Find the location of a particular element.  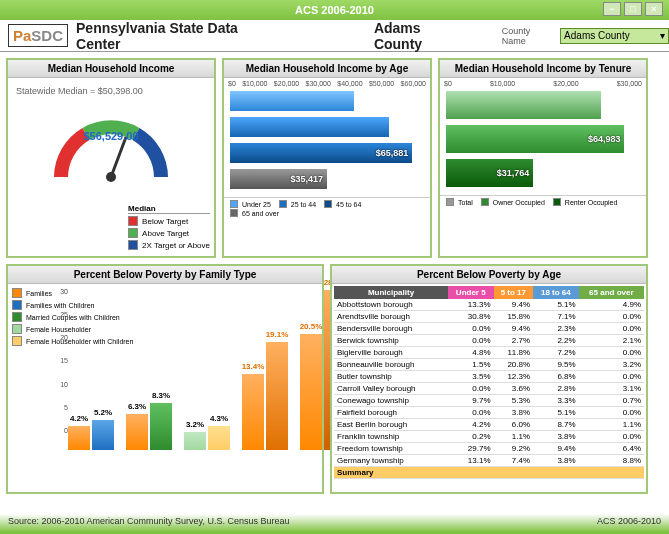

panel-income-tenure: Median Household Income by Tenure $0$10,… is located at coordinates (543, 158).